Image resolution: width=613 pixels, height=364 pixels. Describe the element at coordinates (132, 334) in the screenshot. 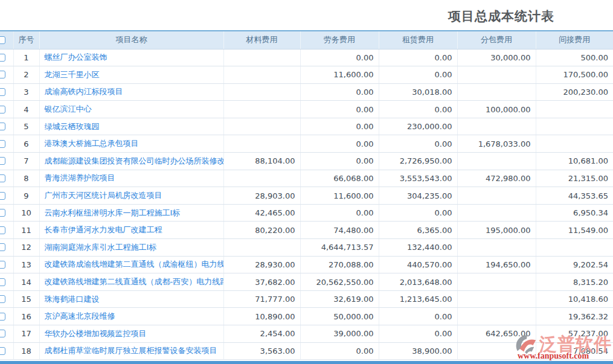

I see `project-name-cell: 华软办公楼增加视频监控项目` at that location.